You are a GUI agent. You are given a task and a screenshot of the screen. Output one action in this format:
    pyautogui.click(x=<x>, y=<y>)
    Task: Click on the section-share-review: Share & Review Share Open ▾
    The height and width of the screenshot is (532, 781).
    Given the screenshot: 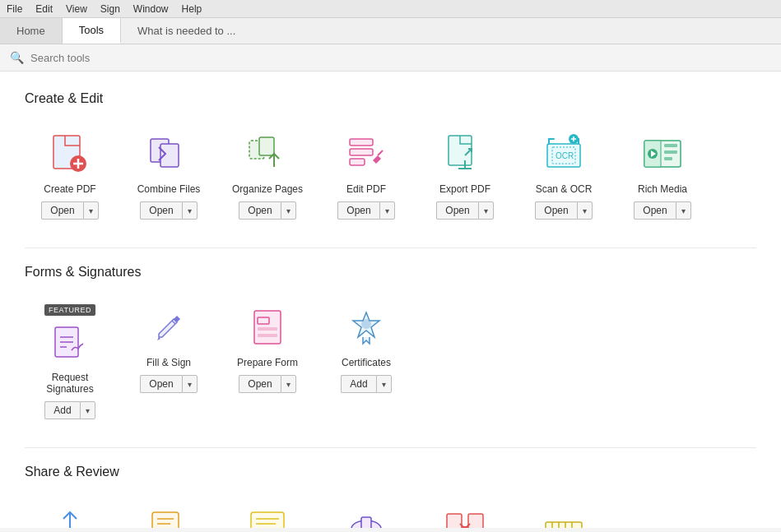 What is the action you would take?
    pyautogui.click(x=390, y=497)
    